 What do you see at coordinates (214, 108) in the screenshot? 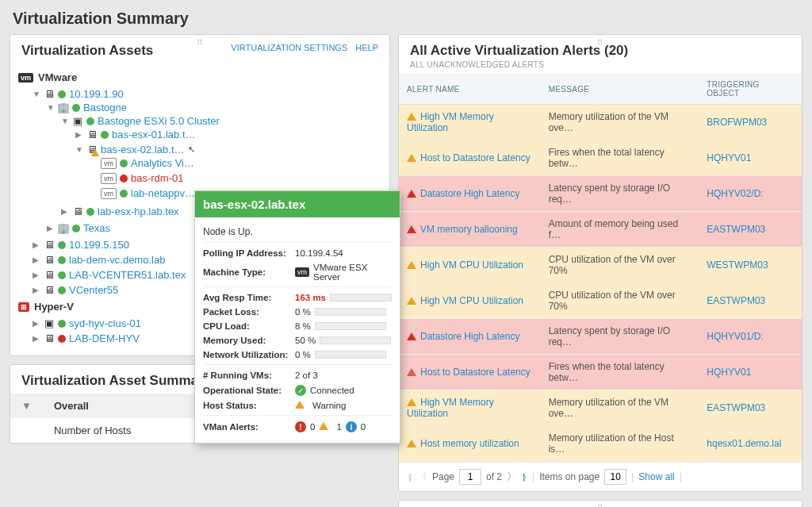
I see `tree-node: ▼ 🏢 Bastogne` at bounding box center [214, 108].